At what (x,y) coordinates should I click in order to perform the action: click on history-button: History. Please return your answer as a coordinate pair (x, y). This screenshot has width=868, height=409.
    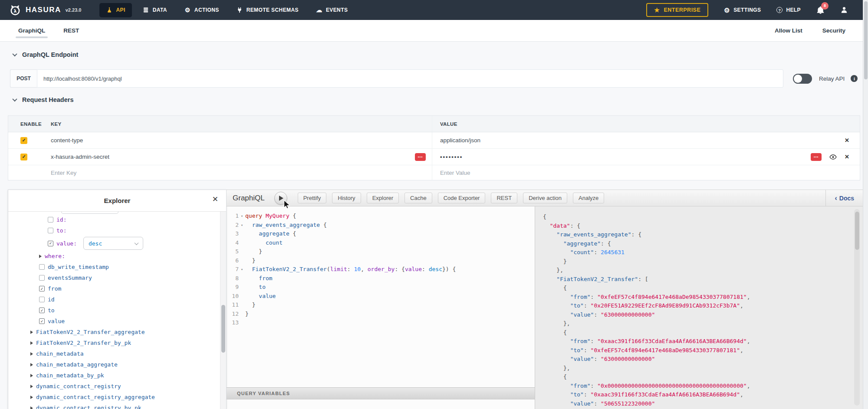
    Looking at the image, I should click on (346, 198).